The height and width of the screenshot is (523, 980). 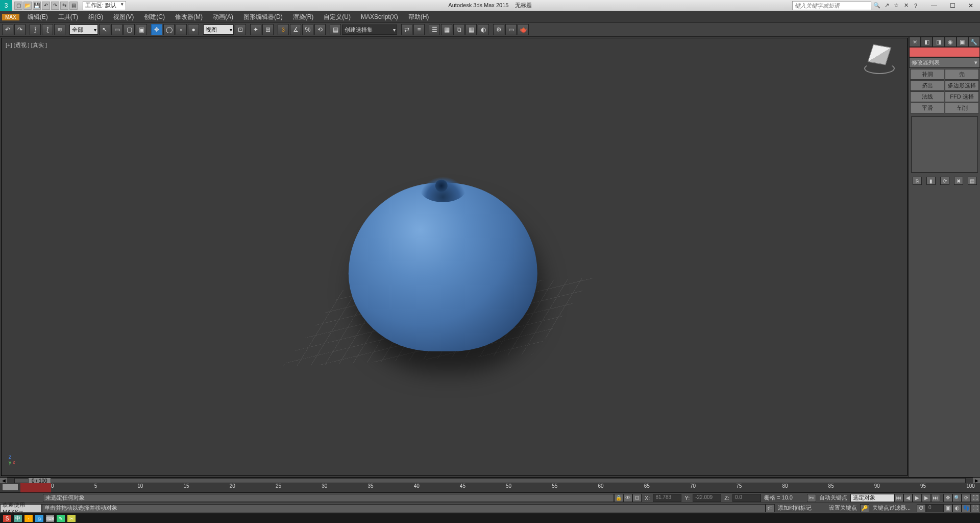 I want to click on help-icon: ?, so click(x=916, y=6).